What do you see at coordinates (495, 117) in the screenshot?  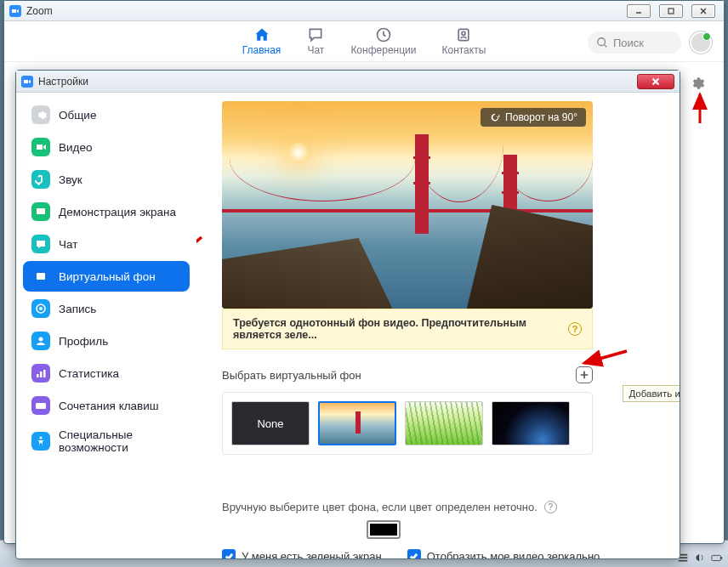 I see `rotate-icon` at bounding box center [495, 117].